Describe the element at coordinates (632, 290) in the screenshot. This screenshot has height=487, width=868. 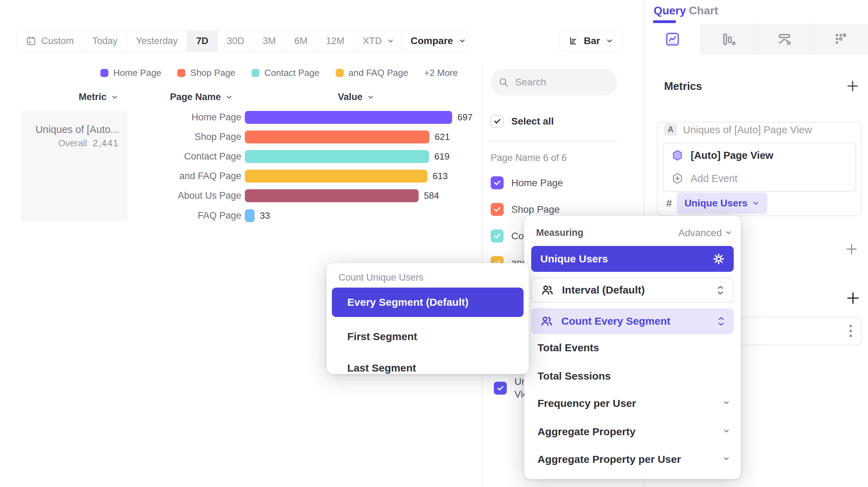
I see `interval-selector: Interval (Default)` at that location.